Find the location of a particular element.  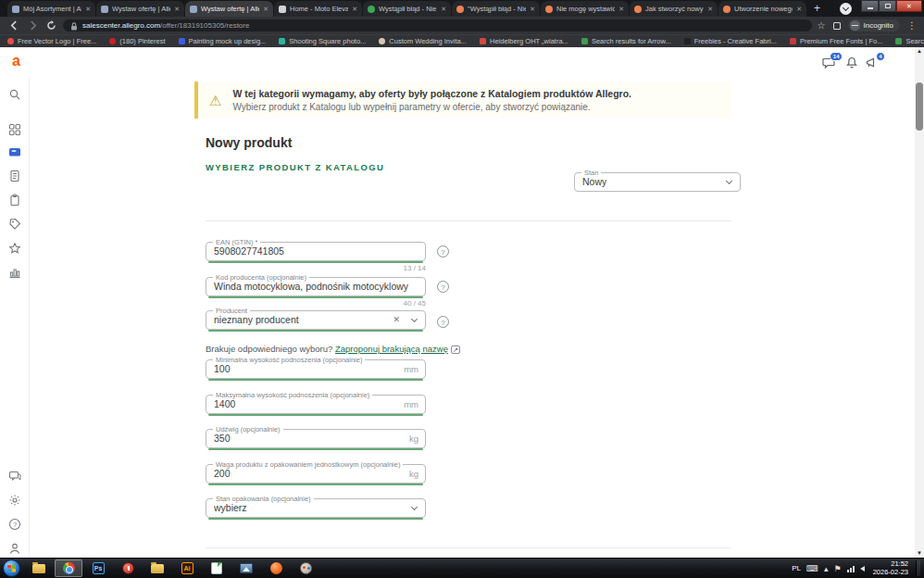

offers-icon-active is located at coordinates (15, 152).